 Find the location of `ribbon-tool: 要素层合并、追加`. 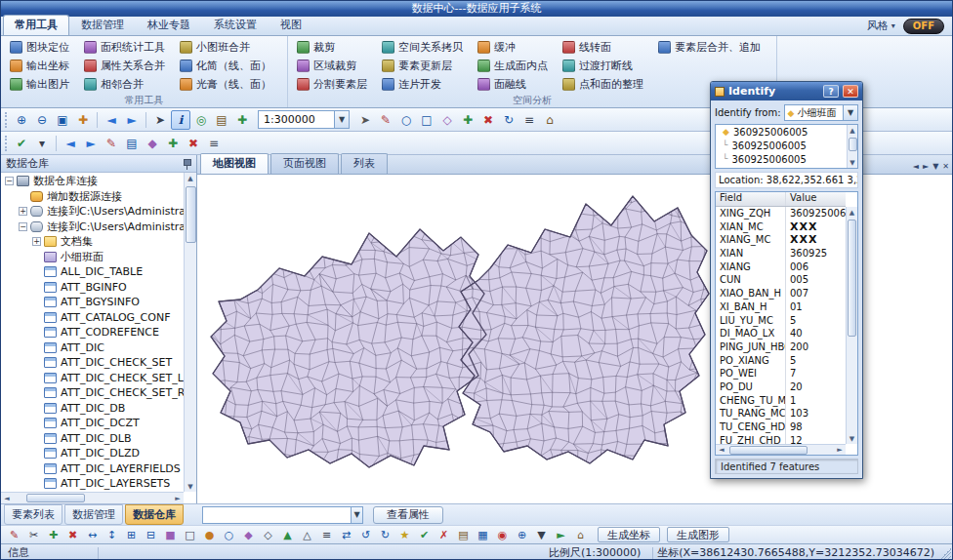

ribbon-tool: 要素层合并、追加 is located at coordinates (709, 47).